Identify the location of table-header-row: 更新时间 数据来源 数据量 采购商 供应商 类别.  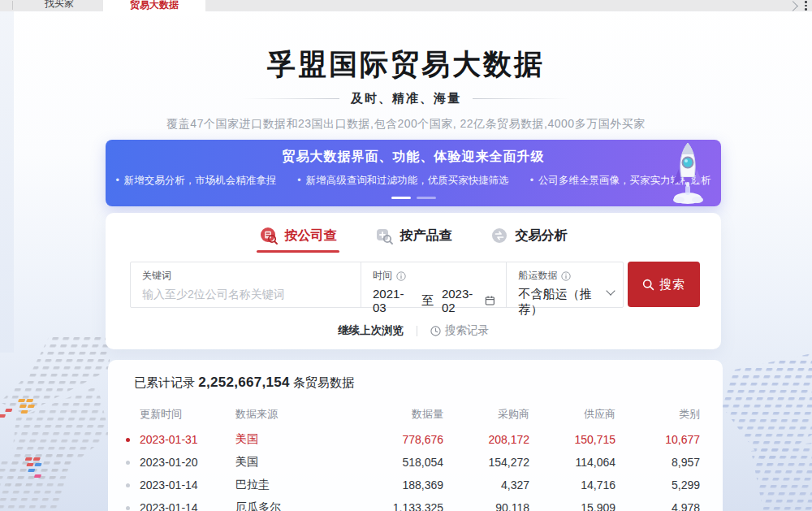
(412, 414).